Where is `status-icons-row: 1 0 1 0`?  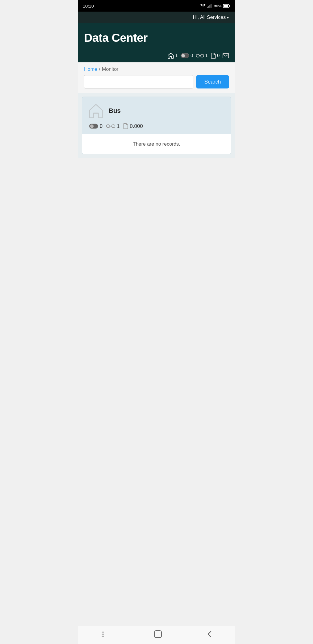 status-icons-row: 1 0 1 0 is located at coordinates (156, 56).